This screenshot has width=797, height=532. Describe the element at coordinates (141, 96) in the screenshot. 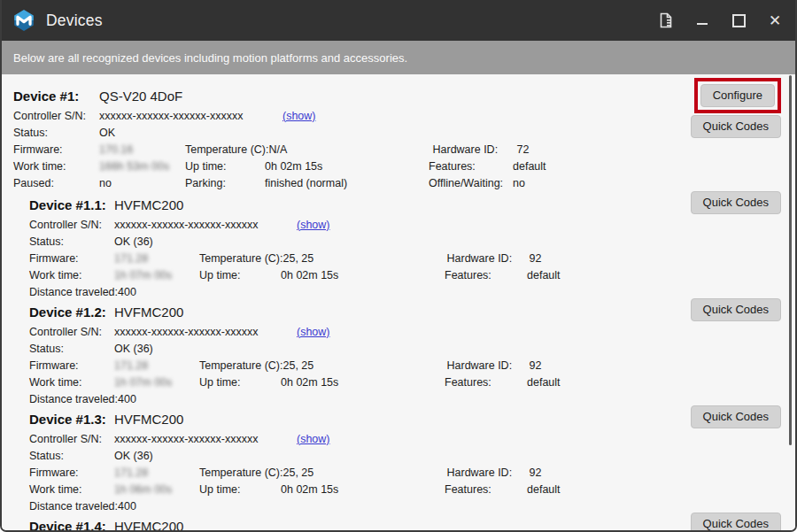

I see `device-model: QS-V20 4DoF` at that location.